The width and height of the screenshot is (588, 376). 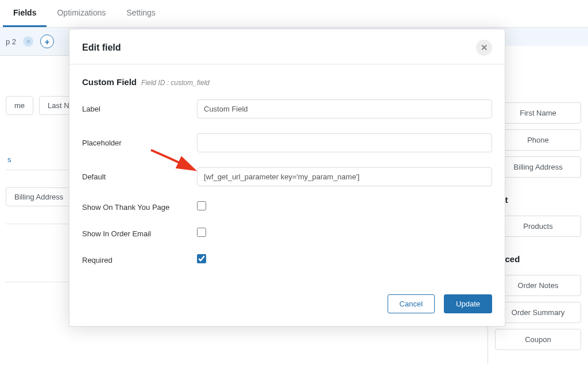 I want to click on label-input, so click(x=345, y=109).